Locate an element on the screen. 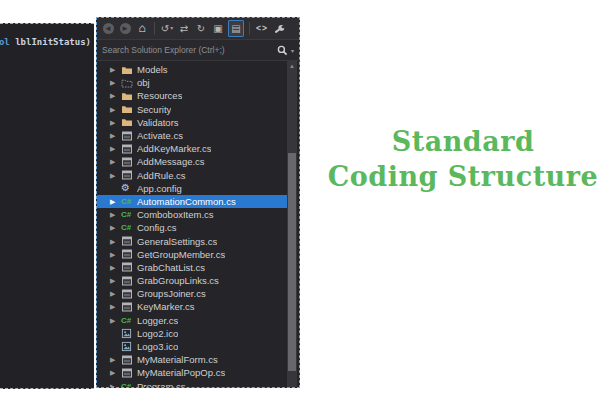 The height and width of the screenshot is (414, 616). forward-button: ► is located at coordinates (125, 28).